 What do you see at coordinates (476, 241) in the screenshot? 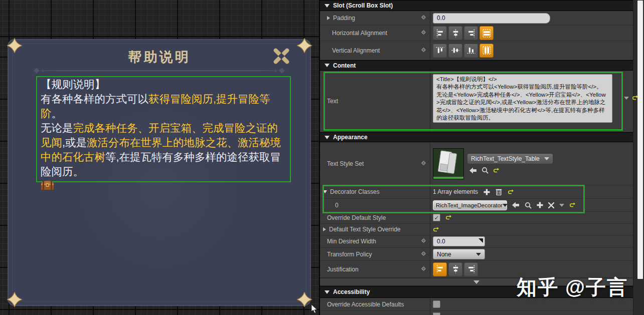
I see `row-min-desired-width: Min Desired Width 0.0` at bounding box center [476, 241].